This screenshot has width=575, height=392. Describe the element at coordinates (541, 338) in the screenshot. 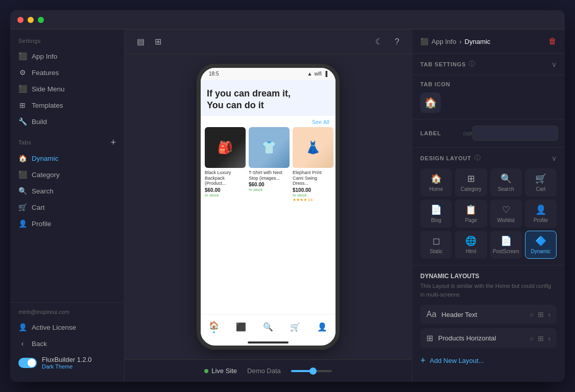

I see `products-grid-icon: ⊞` at that location.